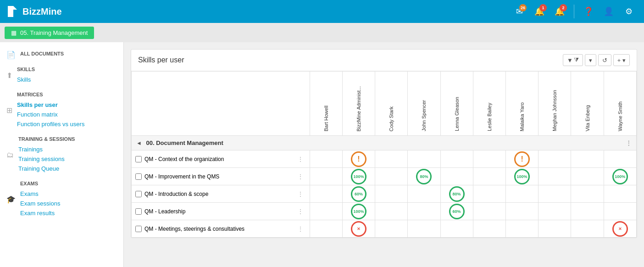 The image size is (644, 267). Describe the element at coordinates (26, 69) in the screenshot. I see `sidebar-skills-title: SKILLS` at that location.